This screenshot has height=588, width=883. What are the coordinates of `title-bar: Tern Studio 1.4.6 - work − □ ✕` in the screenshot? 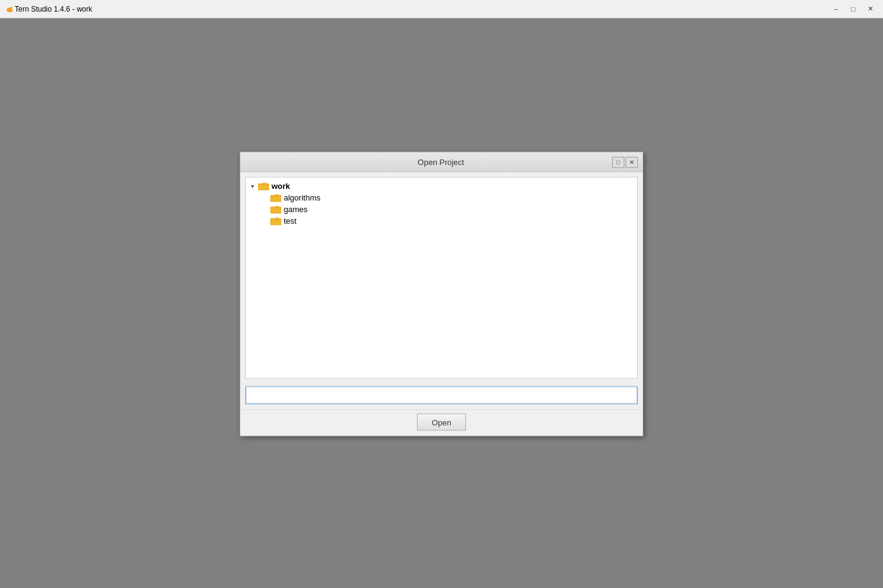 It's located at (442, 9).